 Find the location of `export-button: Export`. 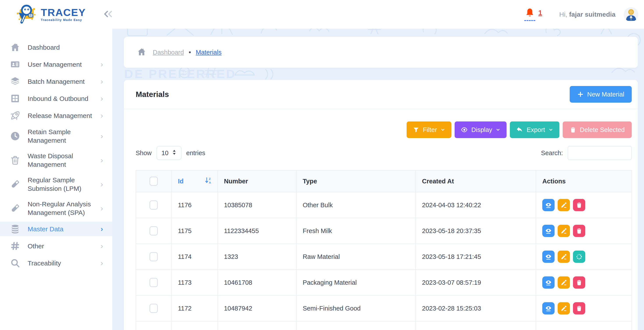

export-button: Export is located at coordinates (534, 130).